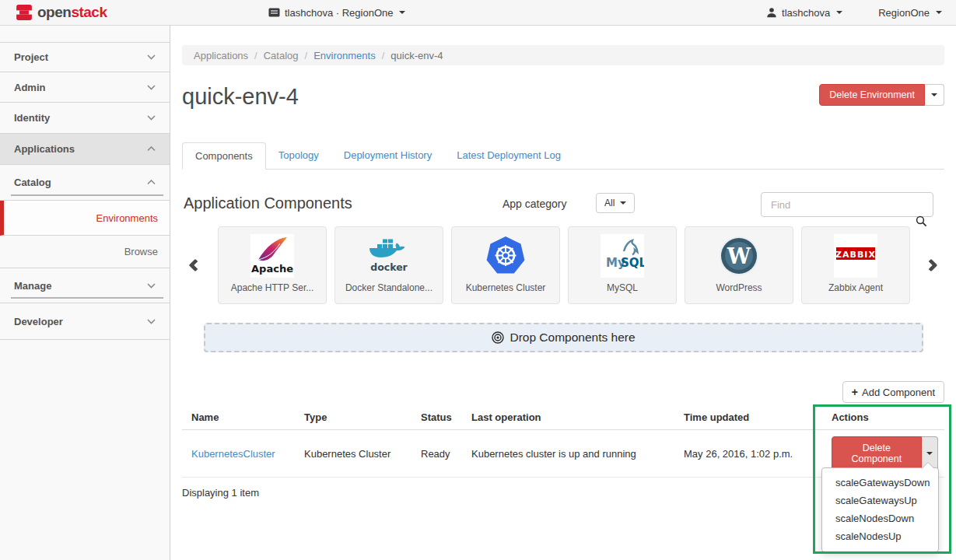 The width and height of the screenshot is (956, 560). Describe the element at coordinates (872, 95) in the screenshot. I see `delete-environment-button: Delete Environment` at that location.